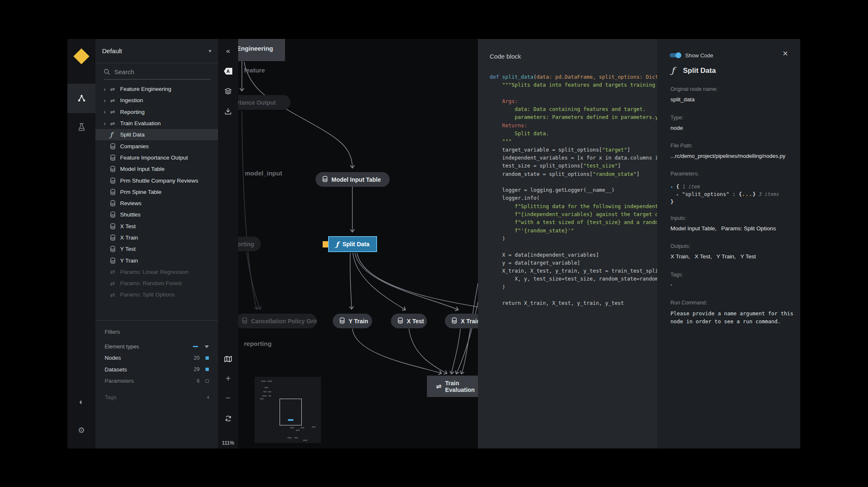  Describe the element at coordinates (157, 283) in the screenshot. I see `tree-item-params-random-forest: ⇄Params: Random Forest` at that location.